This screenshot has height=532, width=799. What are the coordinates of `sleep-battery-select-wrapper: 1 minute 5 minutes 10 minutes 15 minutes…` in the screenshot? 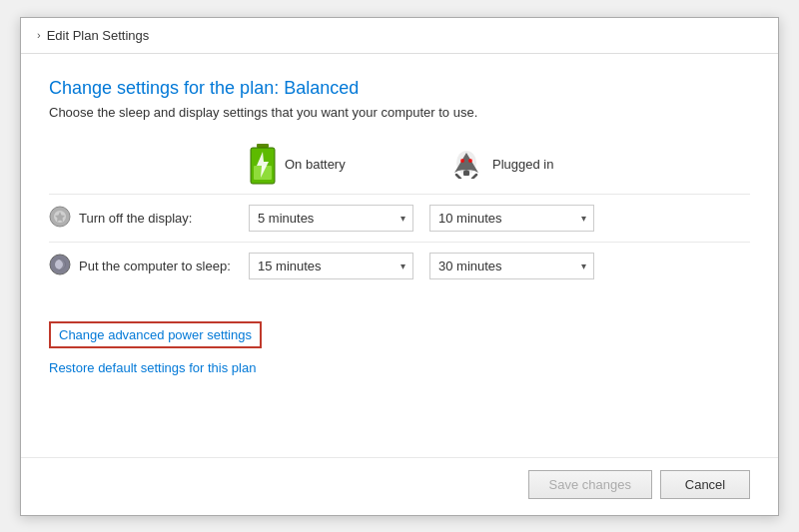 It's located at (332, 266).